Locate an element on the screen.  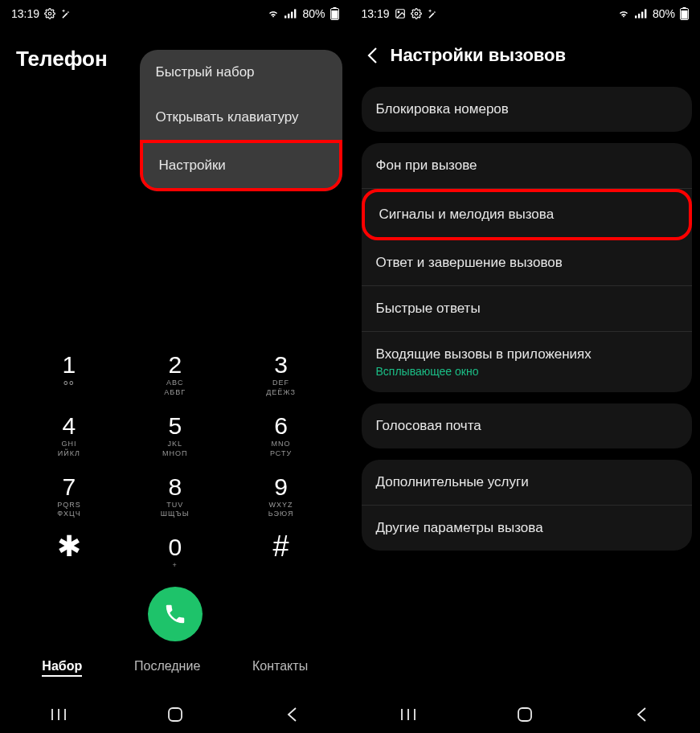
menu-speed-dial: Быстрый набор is located at coordinates (241, 72).